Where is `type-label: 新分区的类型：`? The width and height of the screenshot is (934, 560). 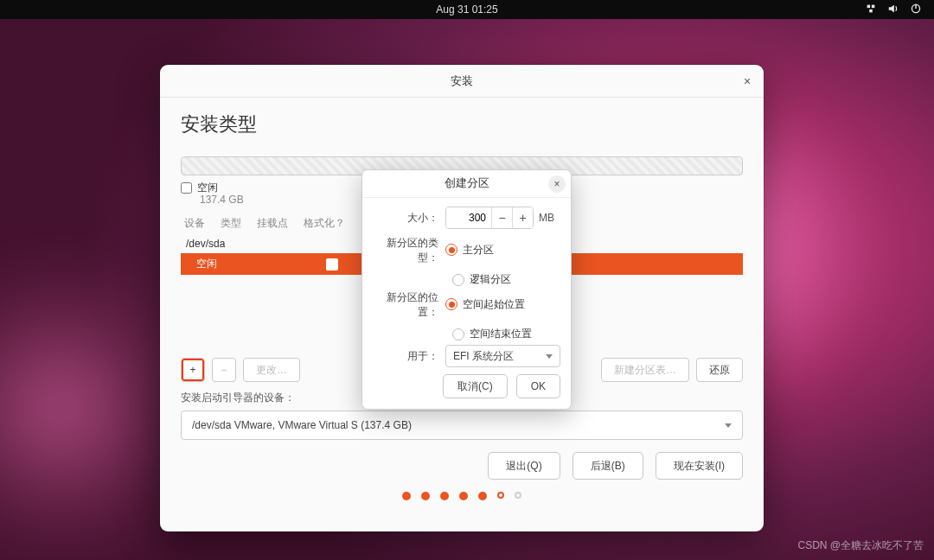
type-label: 新分区的类型： is located at coordinates (409, 251).